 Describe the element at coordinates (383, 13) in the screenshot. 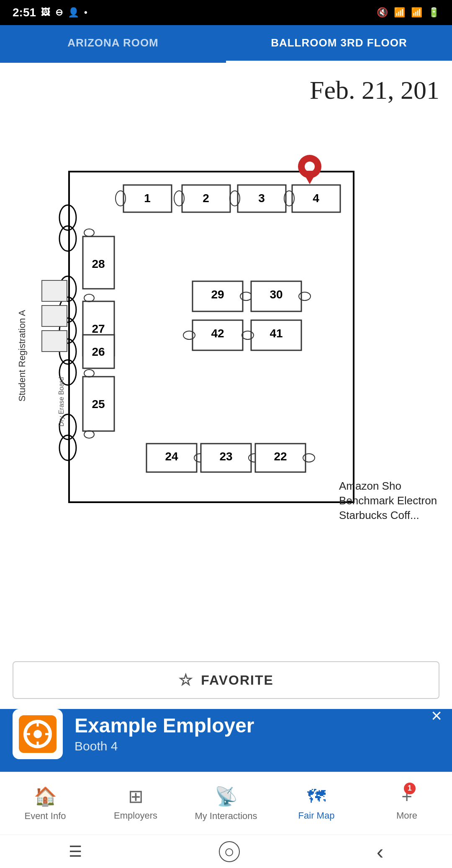

I see `mute-icon: 🔇` at that location.